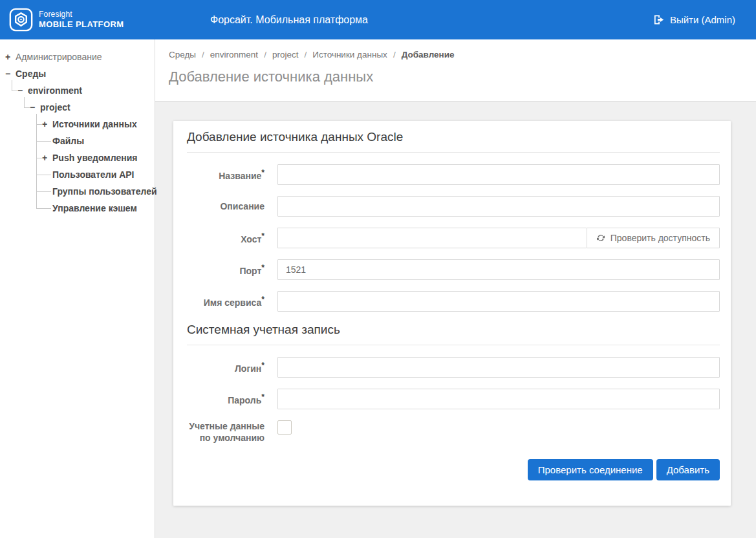 The height and width of the screenshot is (538, 756). I want to click on breadcrumb-item: Источники данных, so click(350, 54).